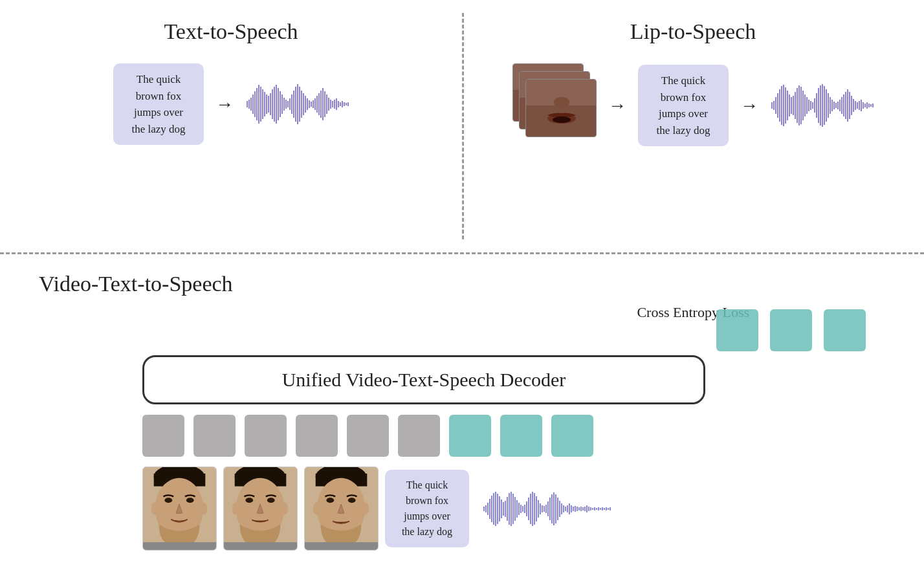 This screenshot has height=581, width=924. Describe the element at coordinates (749, 105) in the screenshot. I see `lts-arrow2: →` at that location.